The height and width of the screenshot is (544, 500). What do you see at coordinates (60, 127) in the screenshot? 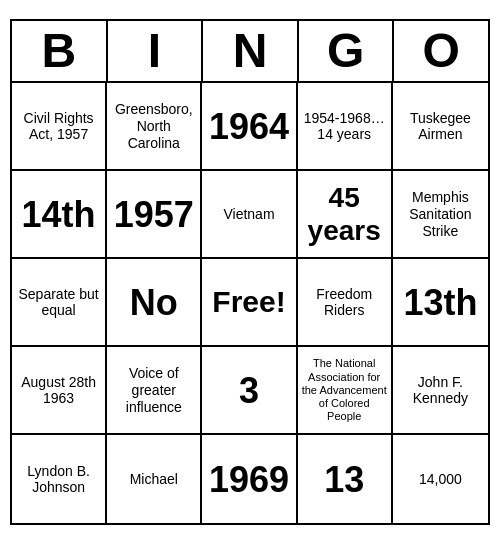
I see `bingo-cell-0: Civil Rights Act, 1957` at bounding box center [60, 127].